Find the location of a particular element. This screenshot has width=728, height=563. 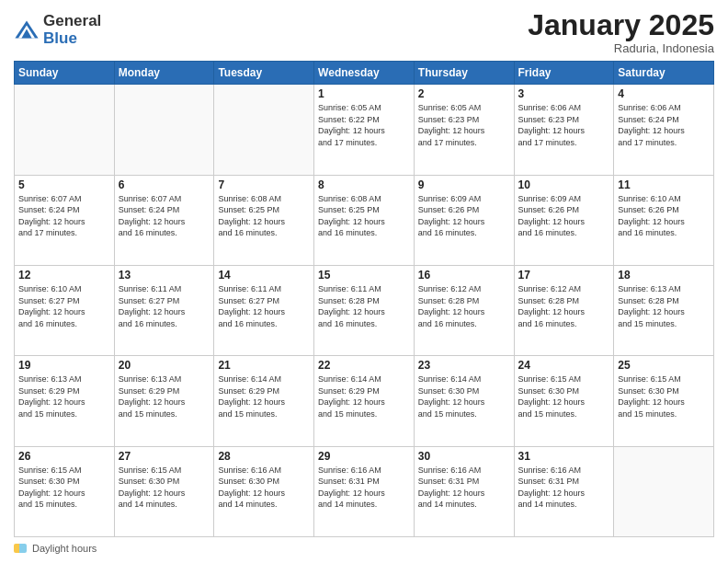

calendar-cell: 30Sunrise: 6:16 AM Sunset: 6:31 PM Dayli… is located at coordinates (463, 491).